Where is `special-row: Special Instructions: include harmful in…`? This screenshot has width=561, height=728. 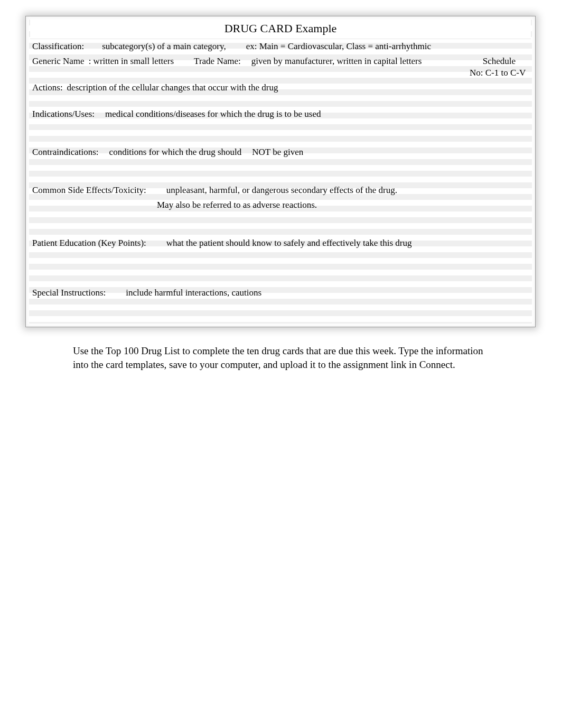 special-row: Special Instructions: include harmful in… is located at coordinates (280, 293).